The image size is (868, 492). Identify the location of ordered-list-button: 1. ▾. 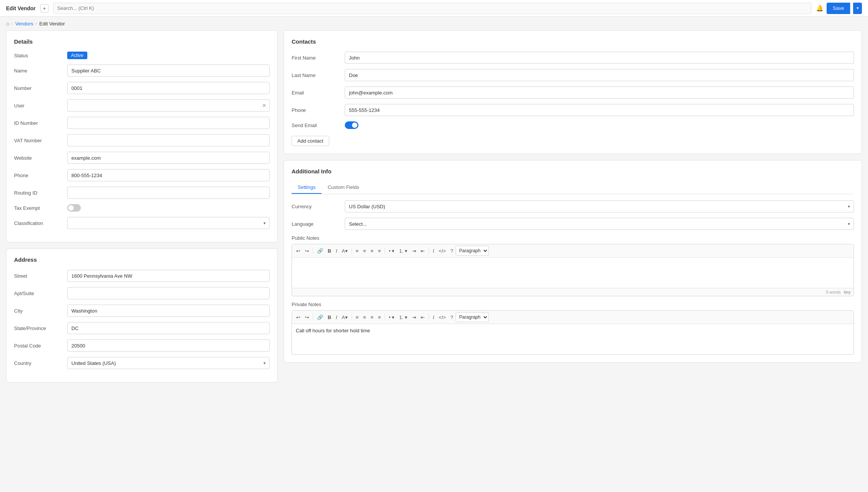
(403, 251).